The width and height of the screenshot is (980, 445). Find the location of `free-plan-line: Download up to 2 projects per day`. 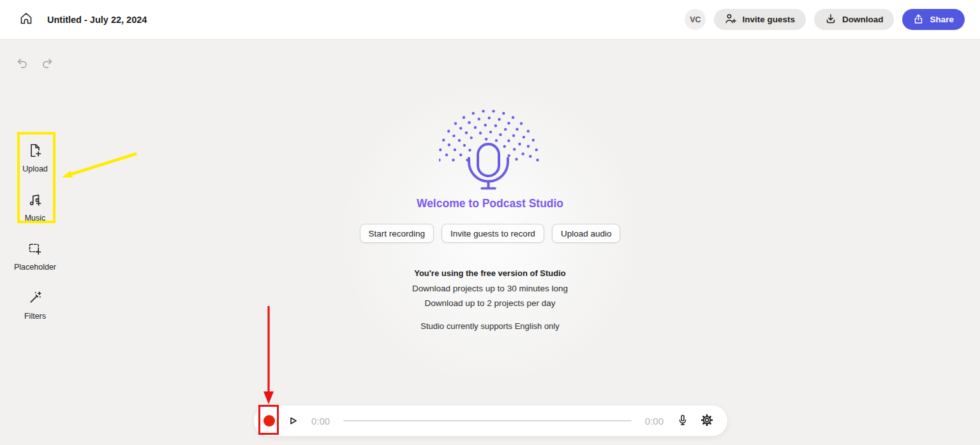

free-plan-line: Download up to 2 projects per day is located at coordinates (490, 303).